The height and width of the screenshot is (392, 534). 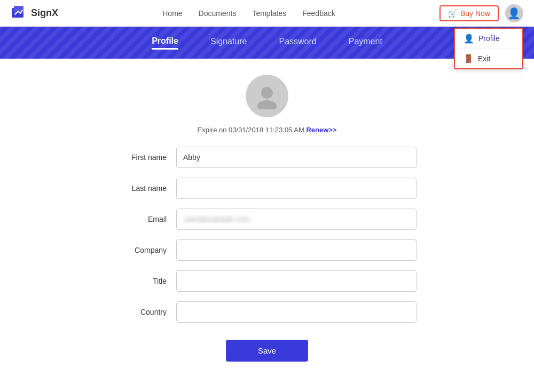 I want to click on main-nav: Home Documents Templates Feedback, so click(x=249, y=13).